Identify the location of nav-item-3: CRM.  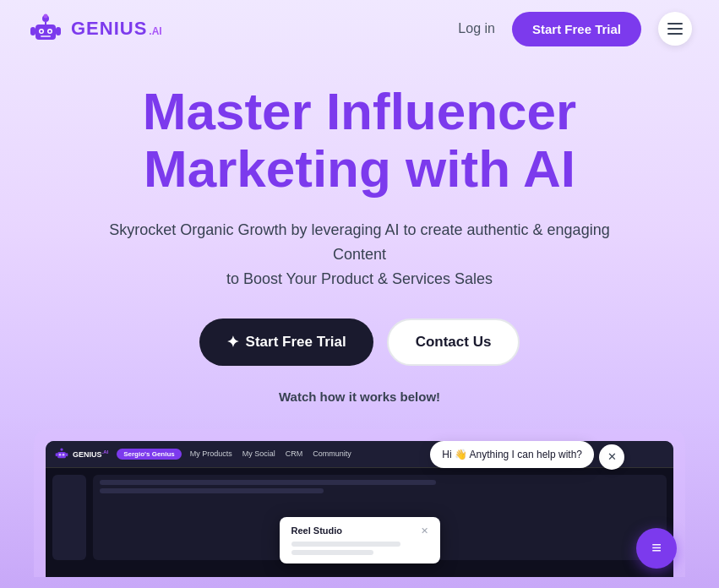
(294, 454).